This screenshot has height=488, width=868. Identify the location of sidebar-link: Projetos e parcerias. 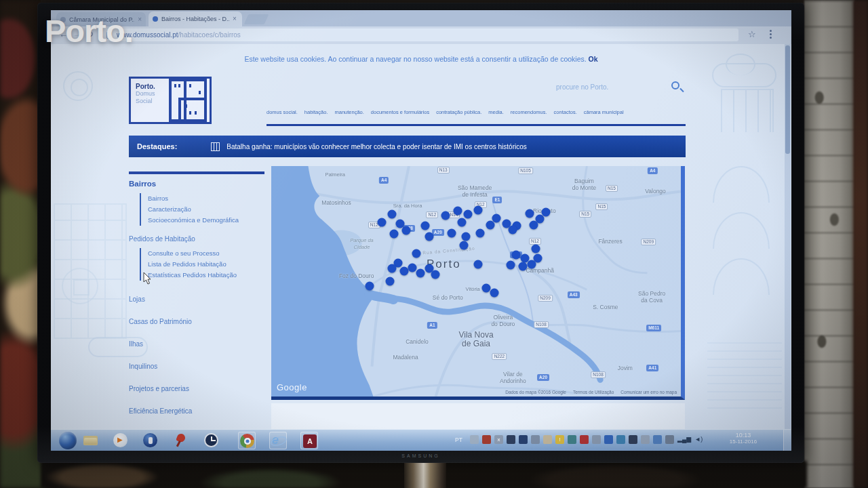
(200, 389).